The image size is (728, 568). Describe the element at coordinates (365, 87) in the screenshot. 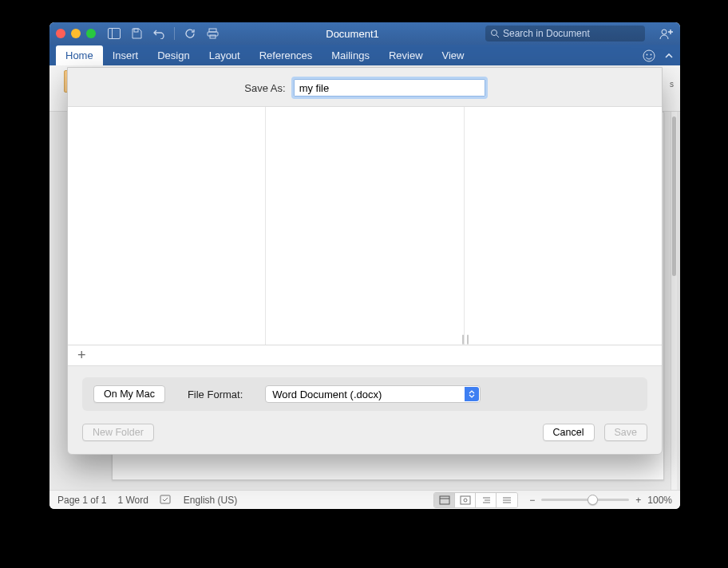

I see `save-as-row: Save As:` at that location.